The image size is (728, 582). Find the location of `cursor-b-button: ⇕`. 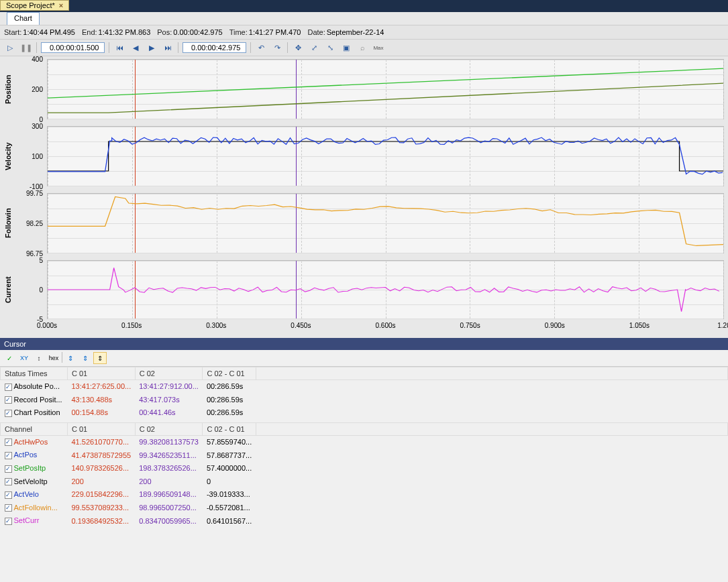

cursor-b-button: ⇕ is located at coordinates (85, 358).